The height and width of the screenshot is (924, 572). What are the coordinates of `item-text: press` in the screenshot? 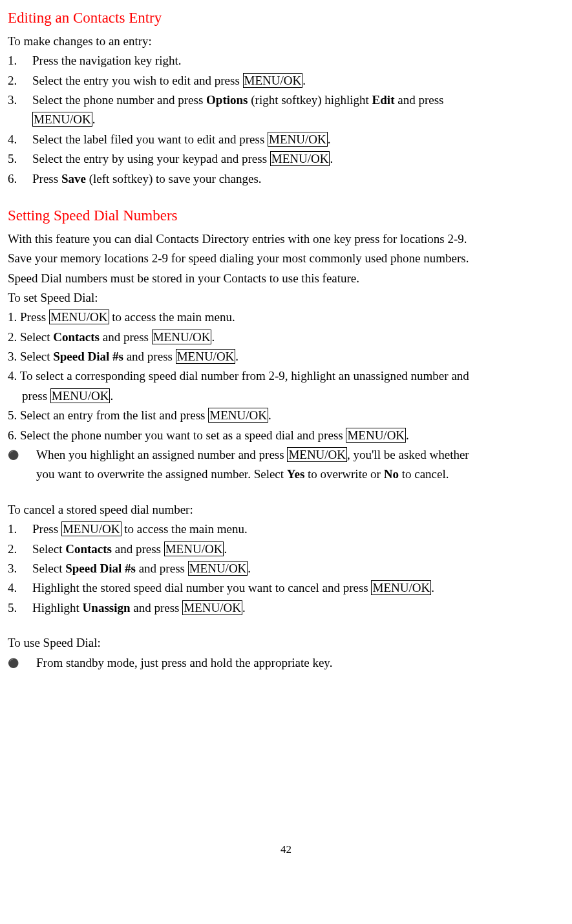 It's located at (36, 395).